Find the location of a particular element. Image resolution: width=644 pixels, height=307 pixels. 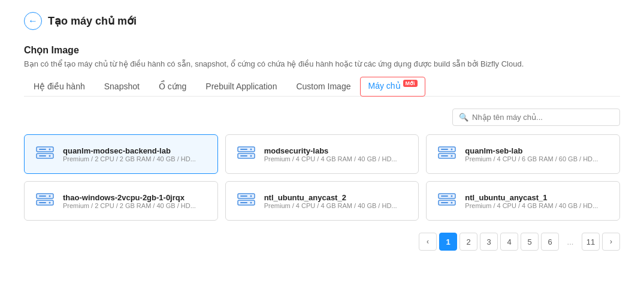

page-title: Tạo máy chủ mới is located at coordinates (92, 21).